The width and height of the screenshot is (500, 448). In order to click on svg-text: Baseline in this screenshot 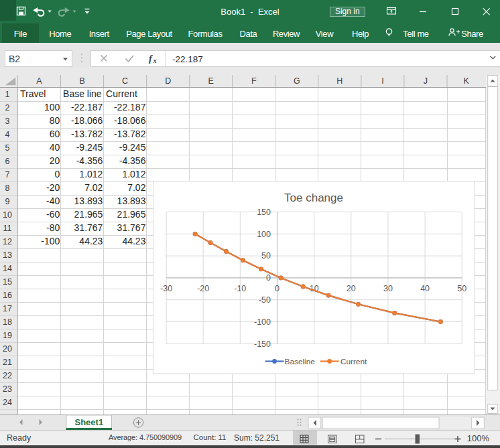, I will do `click(300, 362)`.